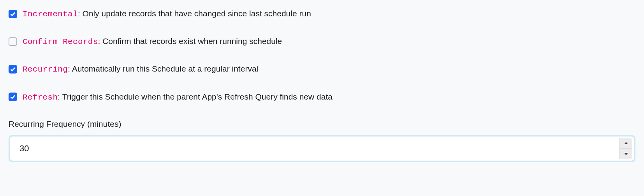  Describe the element at coordinates (197, 96) in the screenshot. I see `refresh-desc: Trigger this Schedule when the parent Ap…` at that location.